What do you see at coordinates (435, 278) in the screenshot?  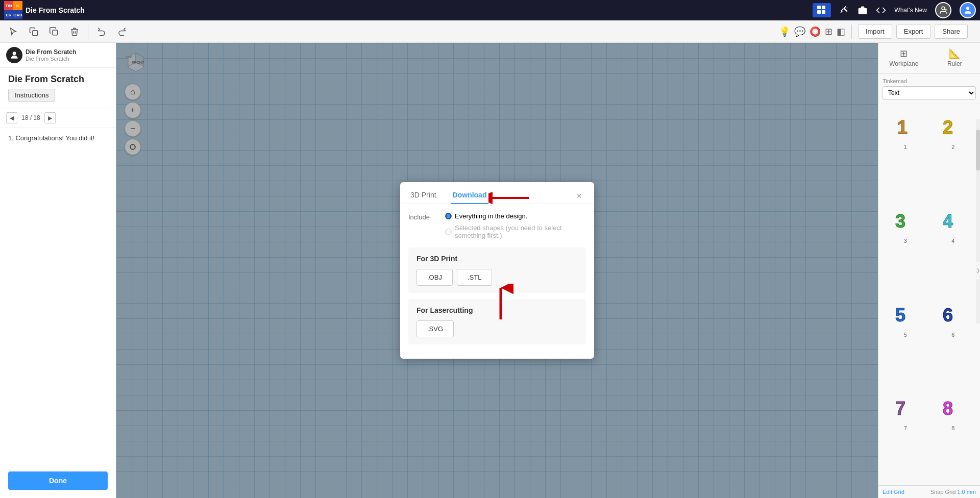 I see `obj-download-button: .OBJ` at bounding box center [435, 278].